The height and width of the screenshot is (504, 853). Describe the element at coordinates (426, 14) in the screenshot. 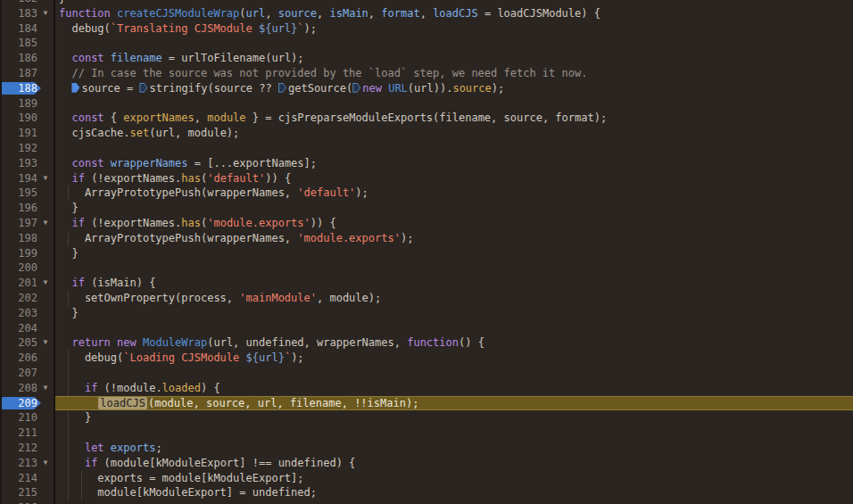

I see `code-line: 183▼function createCJSModuleWrap(url, so…` at that location.